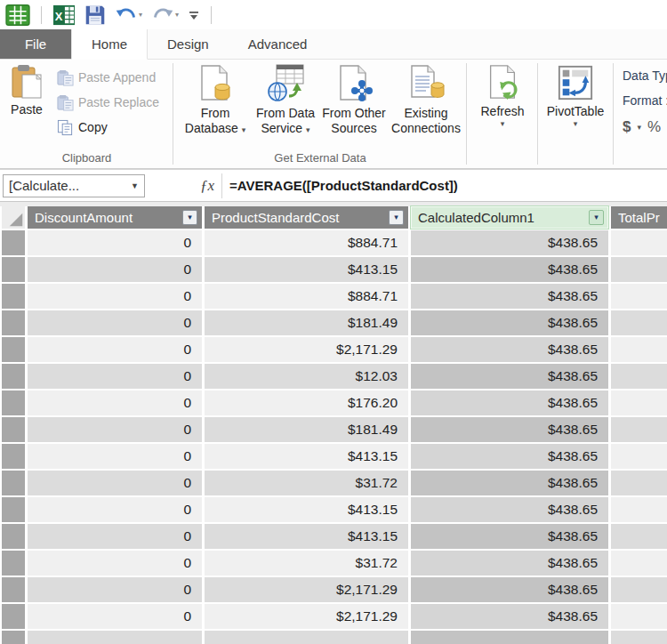  Describe the element at coordinates (277, 44) in the screenshot. I see `tab-advanced: Advanced` at that location.